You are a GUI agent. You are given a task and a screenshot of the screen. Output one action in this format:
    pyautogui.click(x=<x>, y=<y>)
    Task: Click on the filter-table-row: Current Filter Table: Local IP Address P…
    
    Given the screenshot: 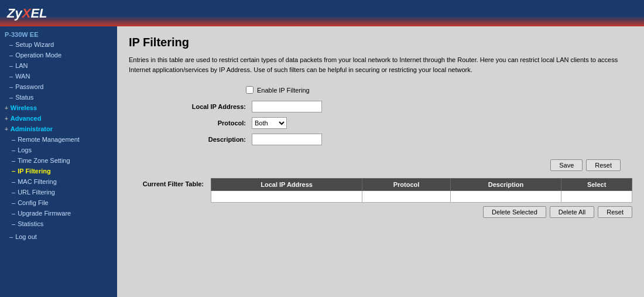 What is the action you would take?
    pyautogui.click(x=381, y=198)
    